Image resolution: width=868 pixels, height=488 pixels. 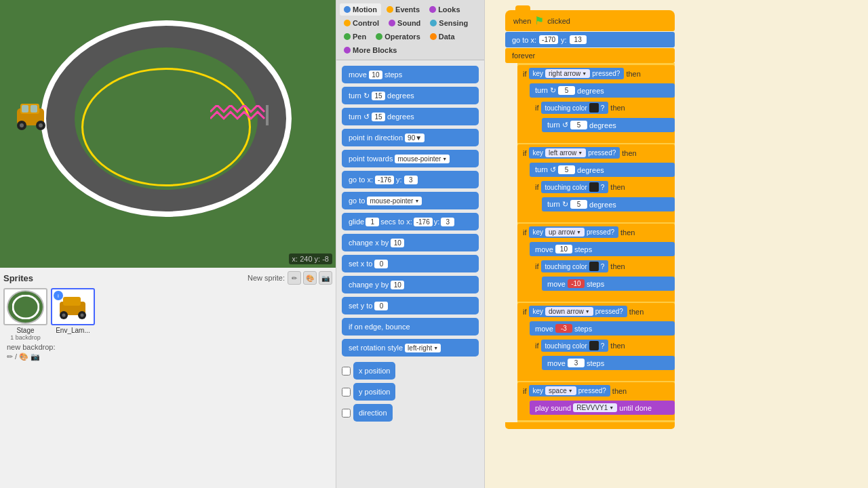 What do you see at coordinates (410, 348) in the screenshot?
I see `block-set-rotation: set rotation style left-right` at bounding box center [410, 348].